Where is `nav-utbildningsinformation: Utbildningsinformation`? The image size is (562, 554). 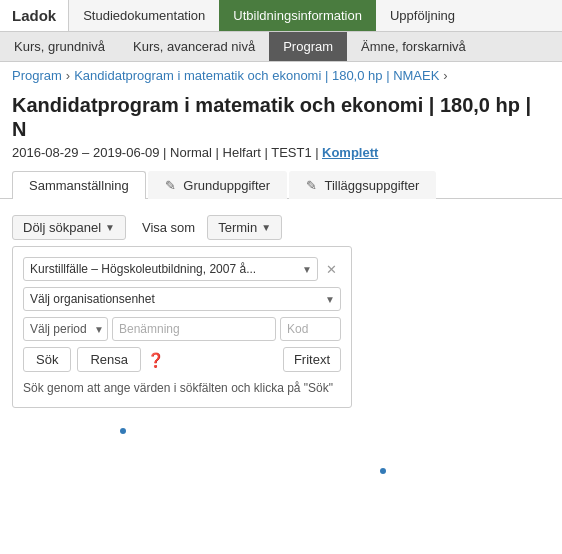 nav-utbildningsinformation: Utbildningsinformation is located at coordinates (298, 16).